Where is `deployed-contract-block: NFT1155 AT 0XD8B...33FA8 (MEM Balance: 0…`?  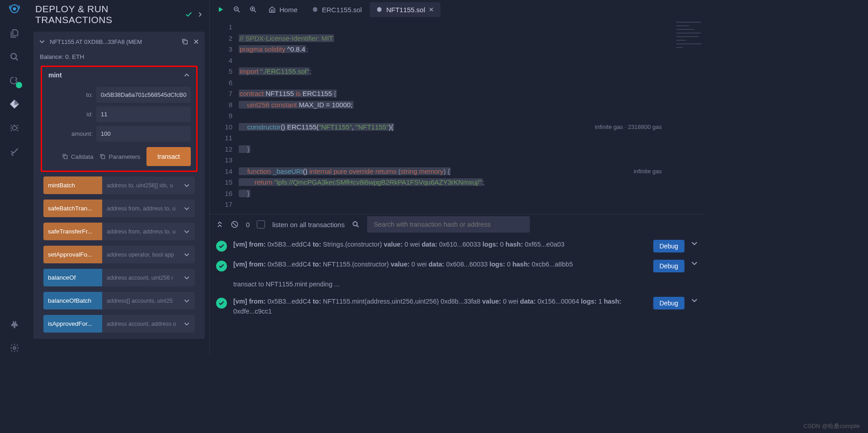
deployed-contract-block: NFT1155 AT 0XD8B...33FA8 (MEM Balance: 0… is located at coordinates (119, 186).